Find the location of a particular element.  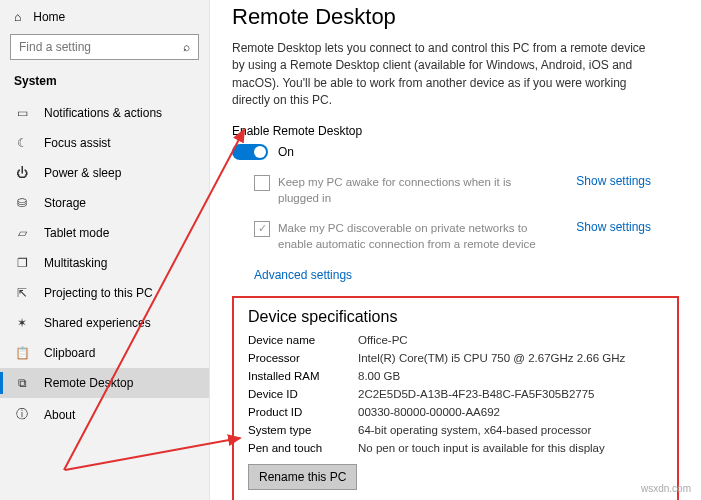

spec-title: Device specifications is located at coordinates (456, 317).